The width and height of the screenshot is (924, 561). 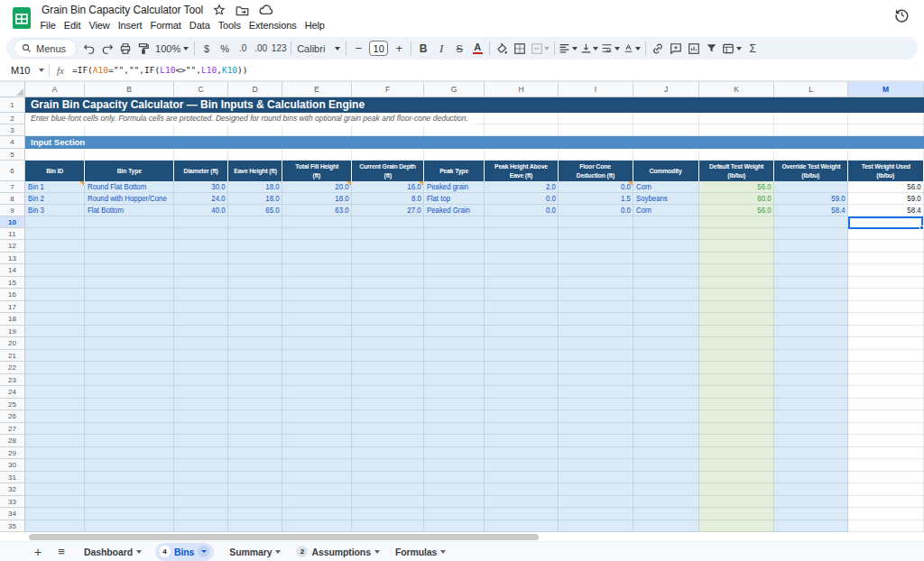 I want to click on sheet-tab-formulas: Formulas, so click(x=420, y=552).